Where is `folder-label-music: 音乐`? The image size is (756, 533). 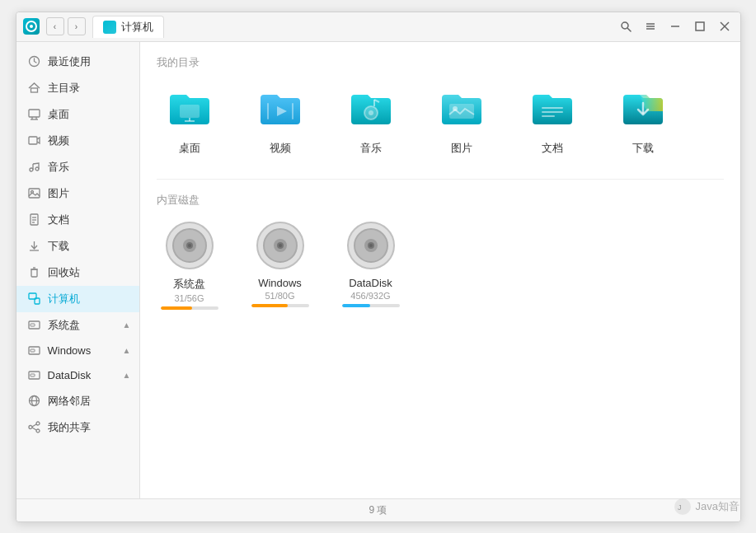 folder-label-music: 音乐 is located at coordinates (371, 148).